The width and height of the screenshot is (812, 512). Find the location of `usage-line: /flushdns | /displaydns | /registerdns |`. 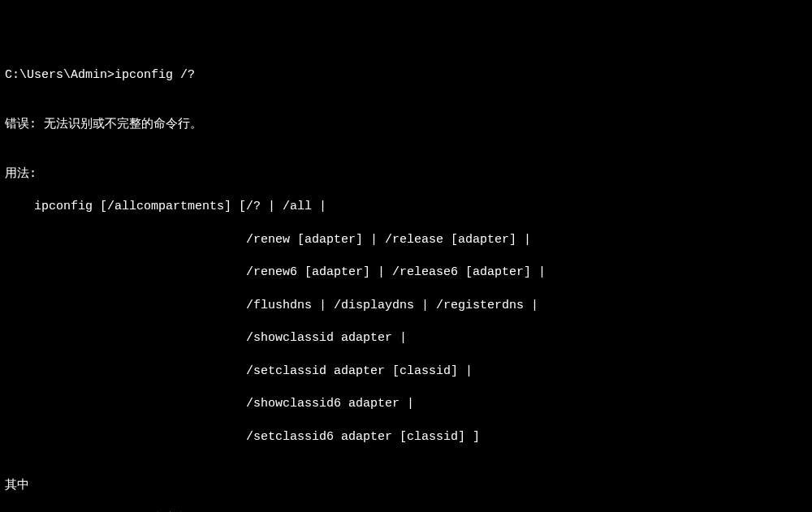

usage-line: /flushdns | /displaydns | /registerdns | is located at coordinates (406, 306).